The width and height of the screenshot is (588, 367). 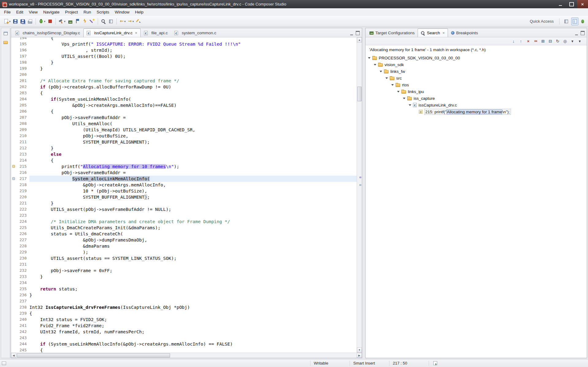 I want to click on minimize-button, so click(x=560, y=4).